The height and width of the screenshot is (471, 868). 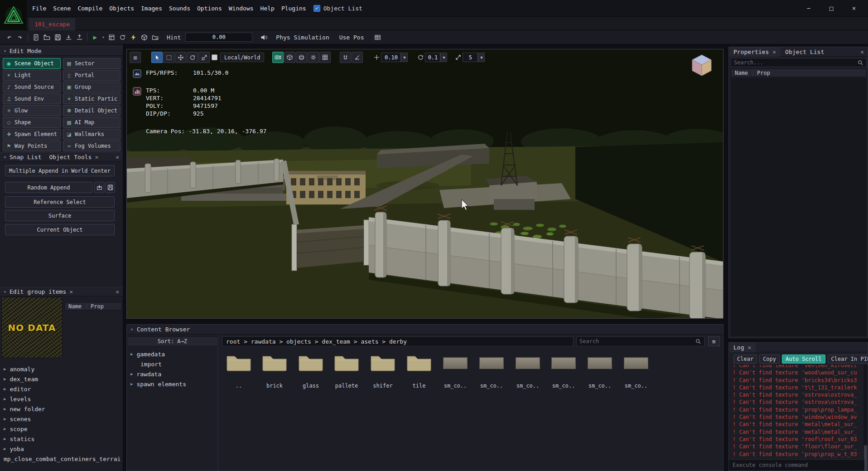 I want to click on log-entries: ! Can't find texture 'ven\ven_kirovett !…, so click(x=798, y=412).